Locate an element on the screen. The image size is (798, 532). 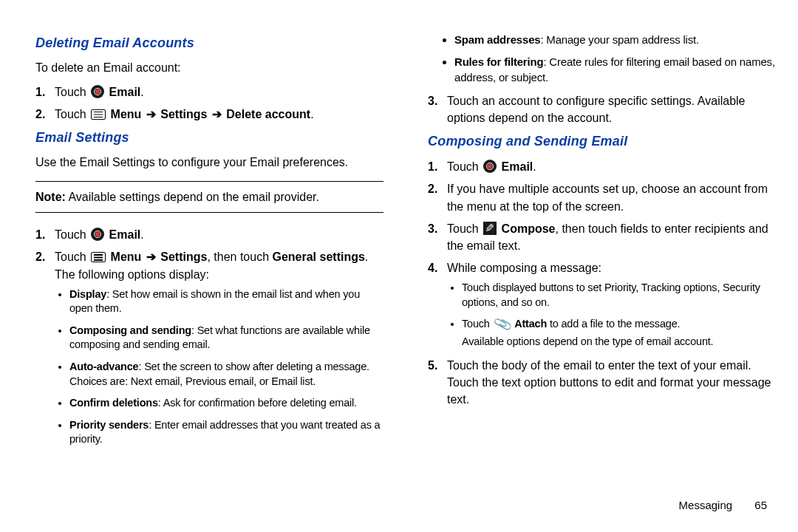
opt-label: Spam addresses is located at coordinates (497, 40).